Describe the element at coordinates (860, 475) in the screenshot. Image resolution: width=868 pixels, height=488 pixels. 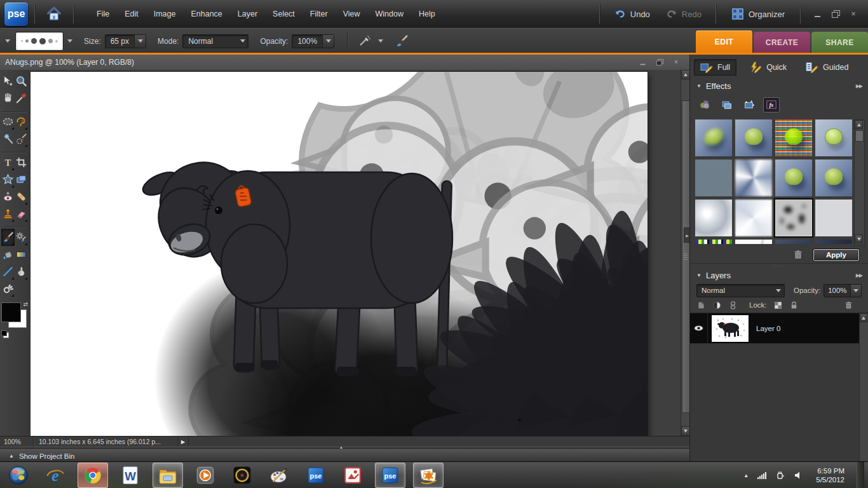
I see `show-desktop-button` at that location.